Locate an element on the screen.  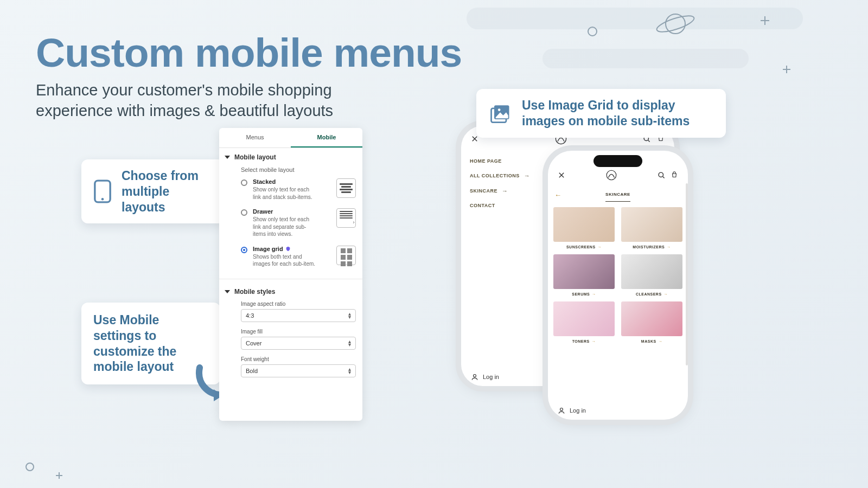
select-value: Cover is located at coordinates (254, 343).